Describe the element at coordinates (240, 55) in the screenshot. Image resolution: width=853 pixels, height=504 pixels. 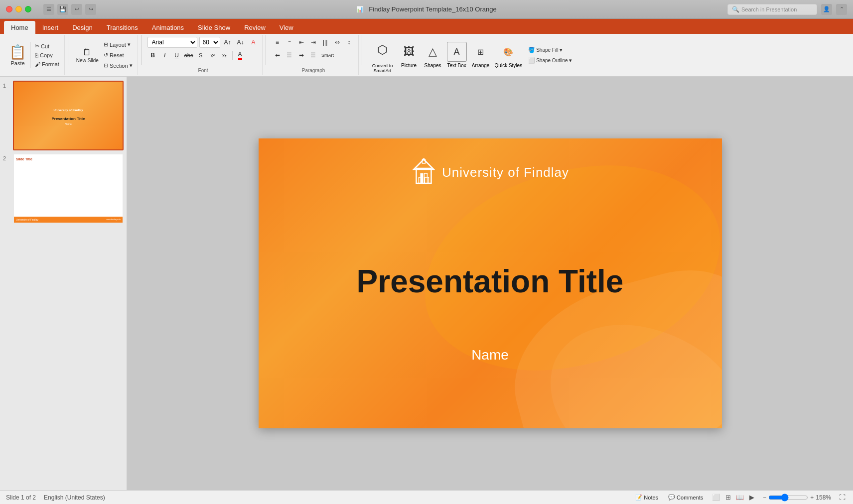
I see `font-color-button: A` at that location.